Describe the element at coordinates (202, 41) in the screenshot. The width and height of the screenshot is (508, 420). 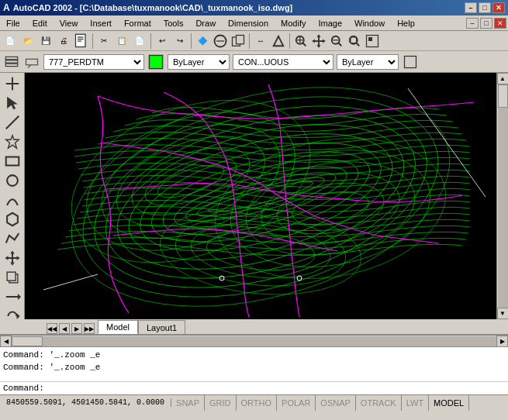
I see `btn-block: 🔷` at that location.